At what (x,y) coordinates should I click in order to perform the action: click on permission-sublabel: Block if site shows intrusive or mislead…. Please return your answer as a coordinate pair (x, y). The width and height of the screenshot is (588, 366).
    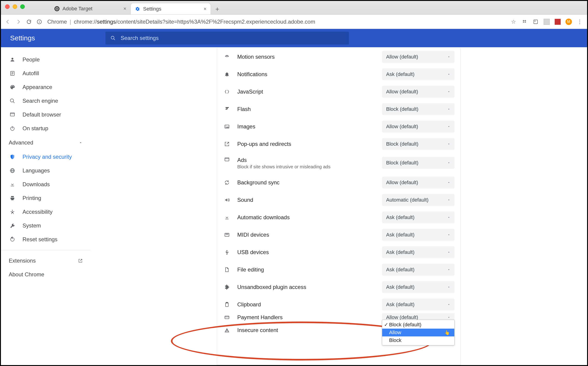
    Looking at the image, I should click on (284, 167).